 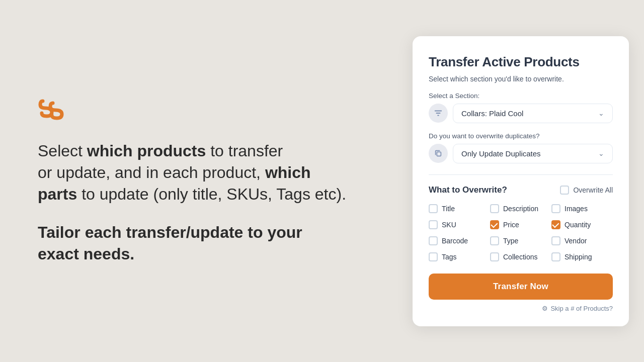 I want to click on checkbox-price-label: Price, so click(x=511, y=225).